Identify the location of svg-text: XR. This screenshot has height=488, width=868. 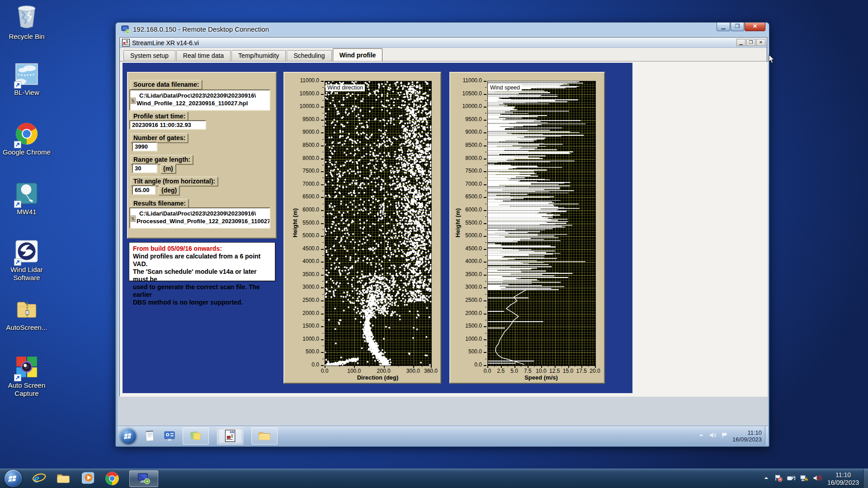
(232, 432).